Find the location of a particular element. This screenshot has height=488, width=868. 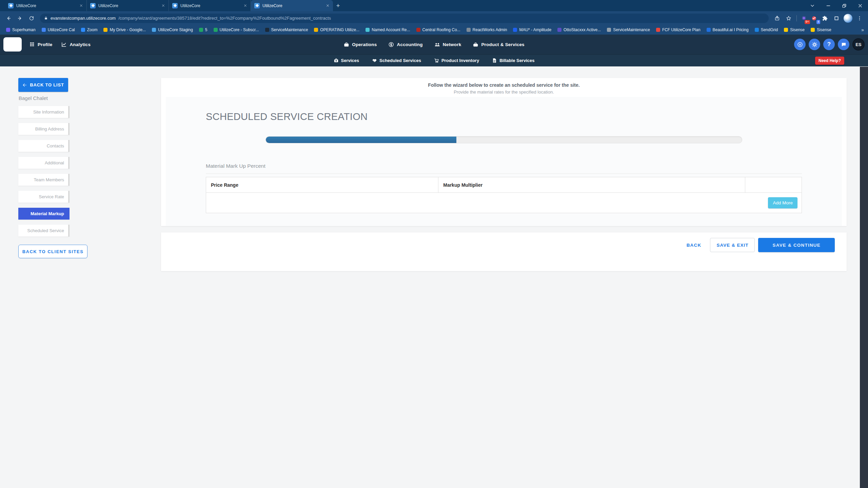

nav-operations: Operations is located at coordinates (360, 45).